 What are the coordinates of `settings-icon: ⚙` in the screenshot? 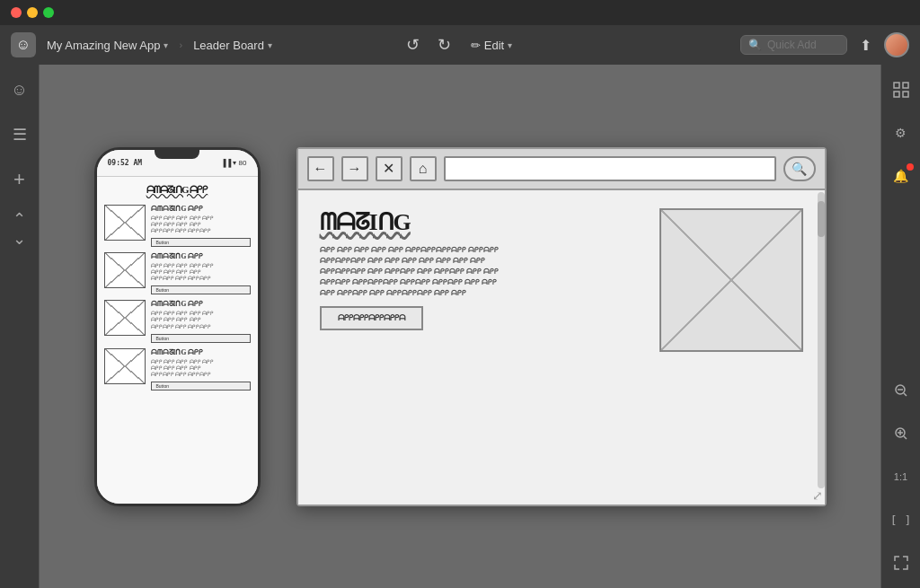 It's located at (901, 133).